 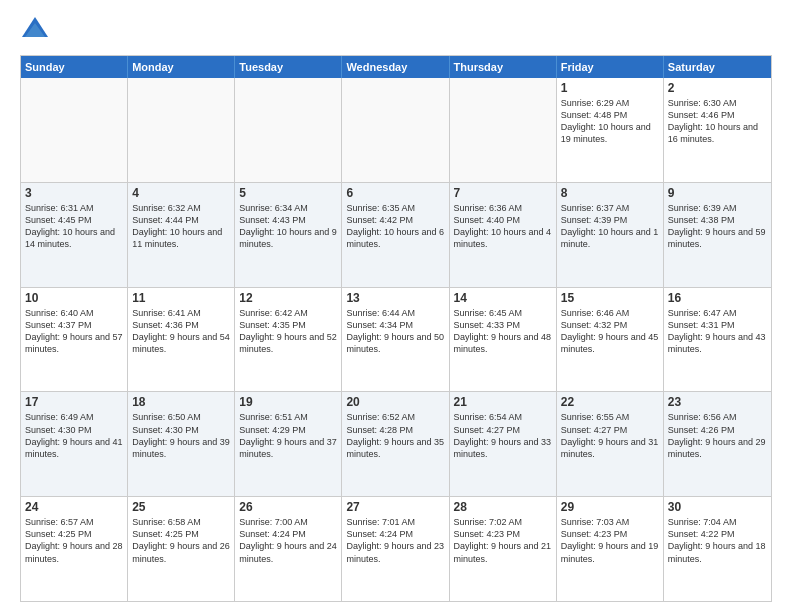 What do you see at coordinates (74, 340) in the screenshot?
I see `day-cell: 10Sunrise: 6:40 AMSunset: 4:37 PMDayligh…` at bounding box center [74, 340].